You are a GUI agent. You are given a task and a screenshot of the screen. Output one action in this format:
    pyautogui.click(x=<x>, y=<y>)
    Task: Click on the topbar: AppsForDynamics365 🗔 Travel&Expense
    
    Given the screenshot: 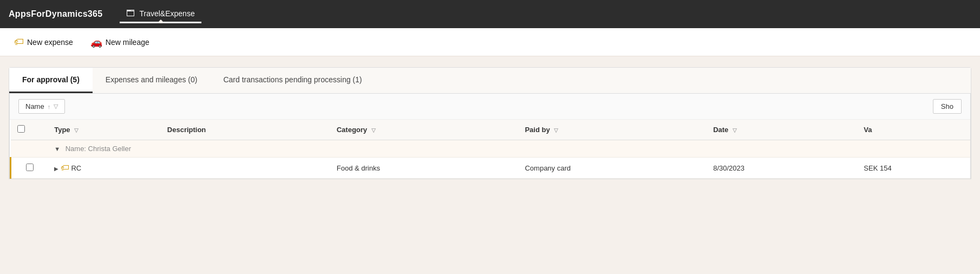 What is the action you would take?
    pyautogui.click(x=490, y=14)
    